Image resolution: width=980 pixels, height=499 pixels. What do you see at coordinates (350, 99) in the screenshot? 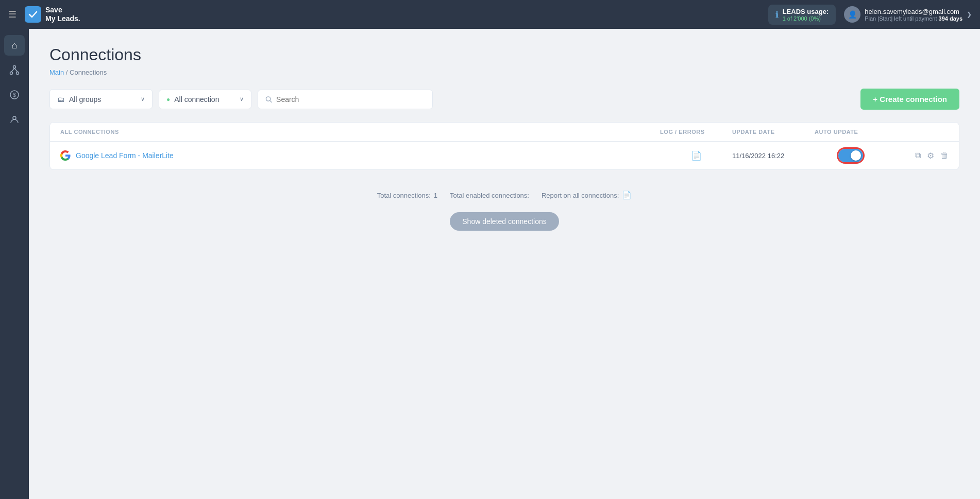
I see `search-input` at bounding box center [350, 99].